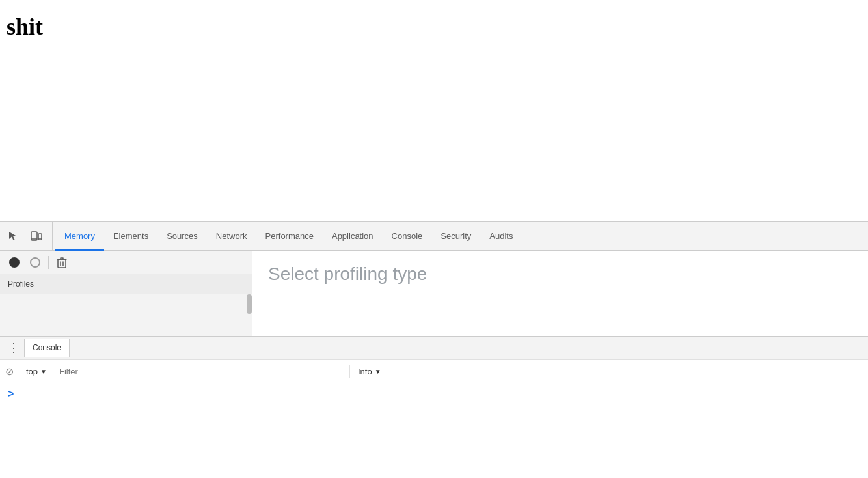  I want to click on device-icon, so click(36, 236).